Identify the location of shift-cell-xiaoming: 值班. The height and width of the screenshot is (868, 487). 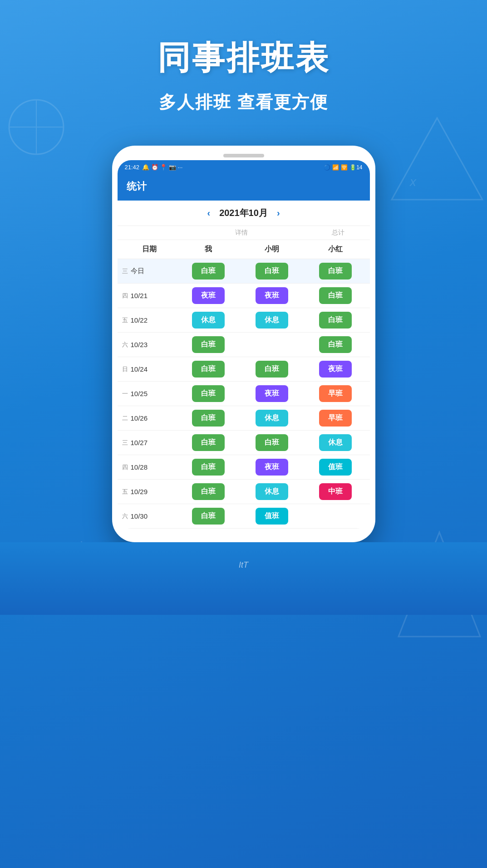
(272, 516).